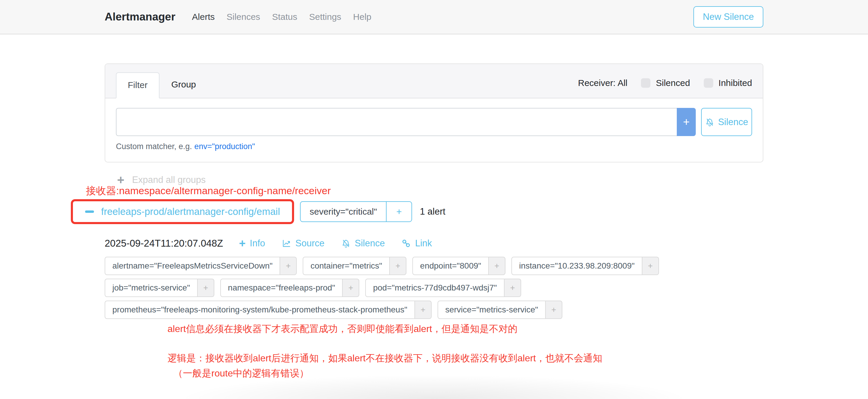 The image size is (868, 399). Describe the element at coordinates (290, 288) in the screenshot. I see `label-chip: namespace="freeleaps-prod" +` at that location.